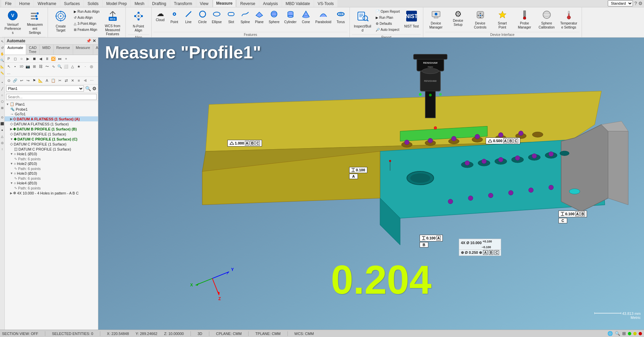  Describe the element at coordinates (3, 124) in the screenshot. I see `lt-view2-icon: ⬛` at that location.